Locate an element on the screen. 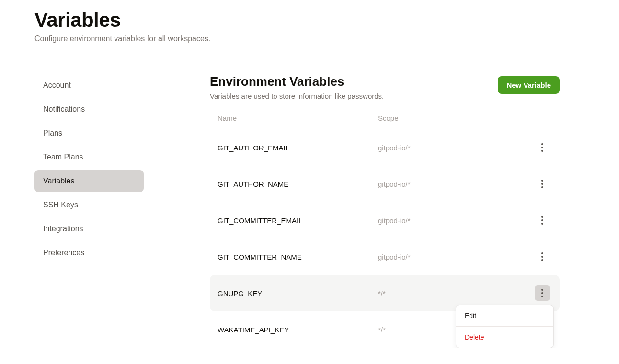 This screenshot has height=364, width=619. table-row: GNUPG_KEY*/*EditDelete is located at coordinates (385, 293).